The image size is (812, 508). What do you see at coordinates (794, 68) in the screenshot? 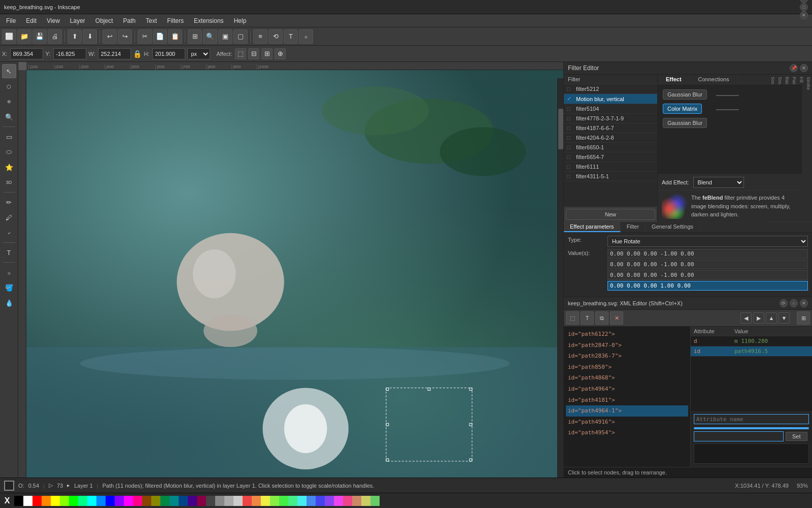
I see `filter-editor-pin: 📌` at bounding box center [794, 68].